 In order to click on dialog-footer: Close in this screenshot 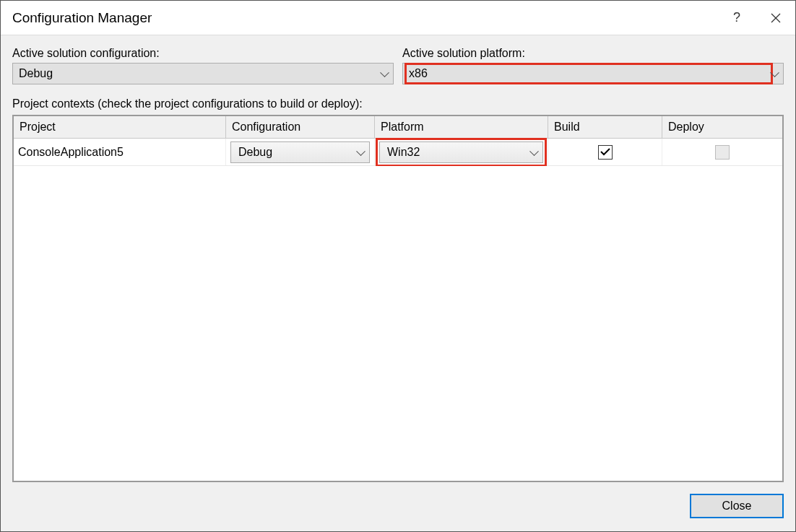, I will do `click(398, 500)`.